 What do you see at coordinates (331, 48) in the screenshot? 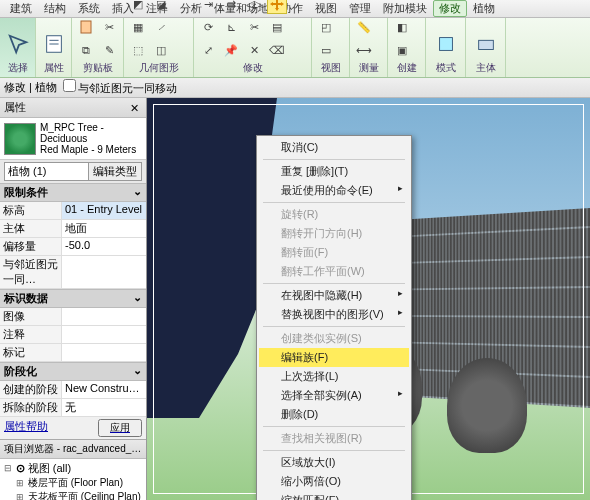
I see `ribbon-group-view: ◰▭ 视图` at bounding box center [331, 48].